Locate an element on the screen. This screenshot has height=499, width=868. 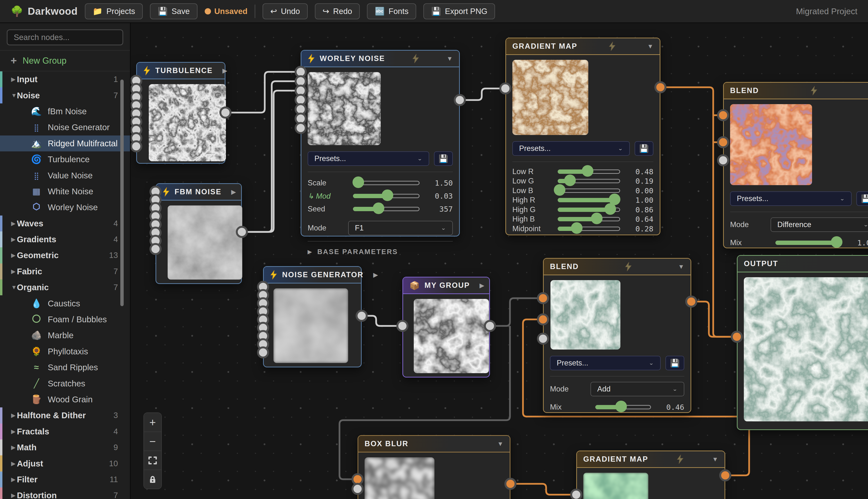
node-gradient-map: GRADIENT MAP ▼ Presets...⌄ 💾 is located at coordinates (583, 136).